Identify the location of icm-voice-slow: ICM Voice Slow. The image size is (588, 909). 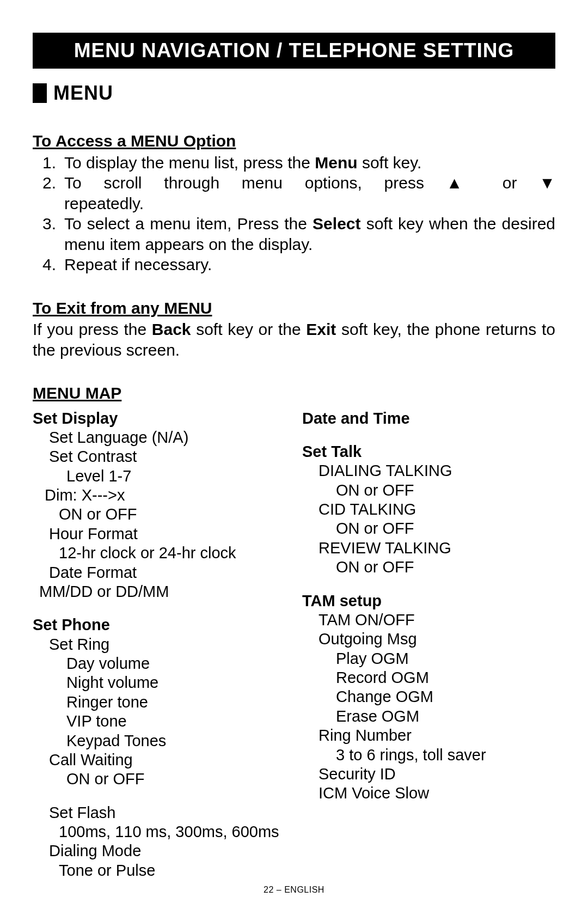
(429, 793).